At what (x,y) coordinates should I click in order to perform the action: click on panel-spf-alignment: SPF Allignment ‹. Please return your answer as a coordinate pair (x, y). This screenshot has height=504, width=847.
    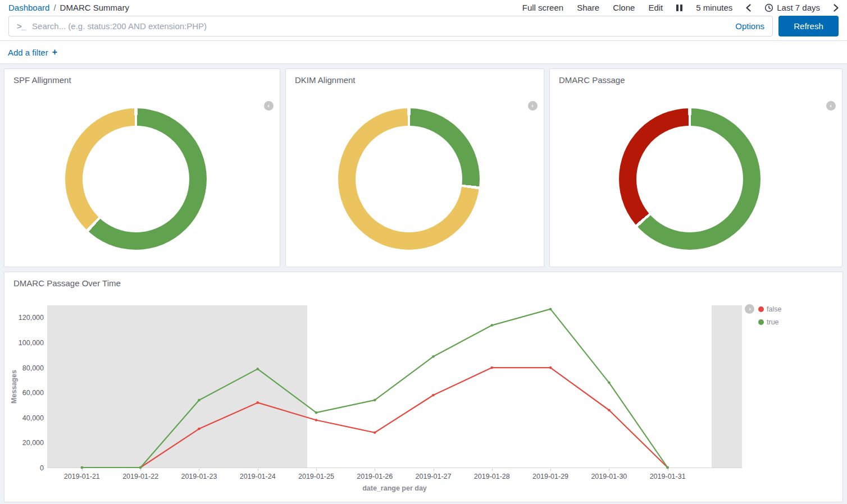
    Looking at the image, I should click on (142, 168).